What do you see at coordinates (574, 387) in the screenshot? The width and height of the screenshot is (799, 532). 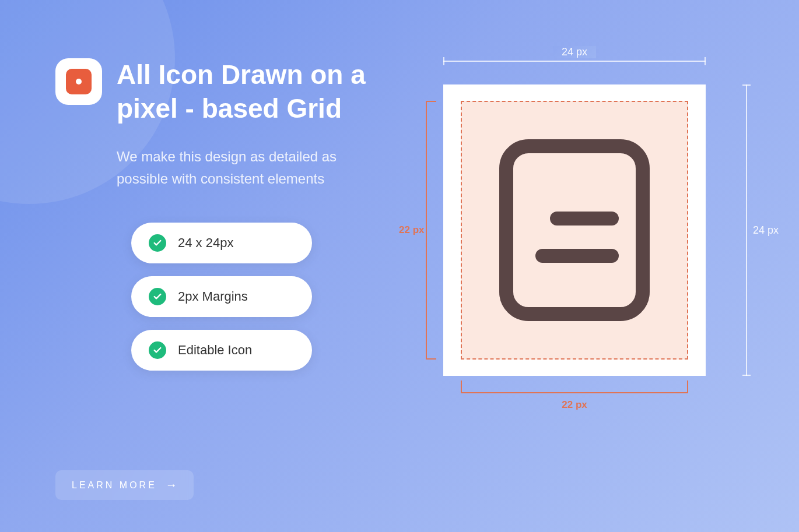 I see `bottom-bracket: 22 px` at bounding box center [574, 387].